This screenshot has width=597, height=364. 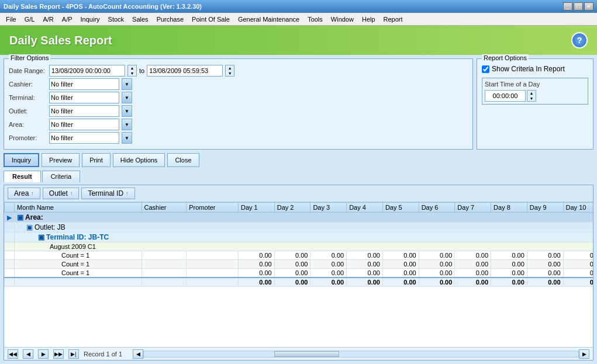 What do you see at coordinates (589, 6) in the screenshot?
I see `close-window-button: ✕` at bounding box center [589, 6].